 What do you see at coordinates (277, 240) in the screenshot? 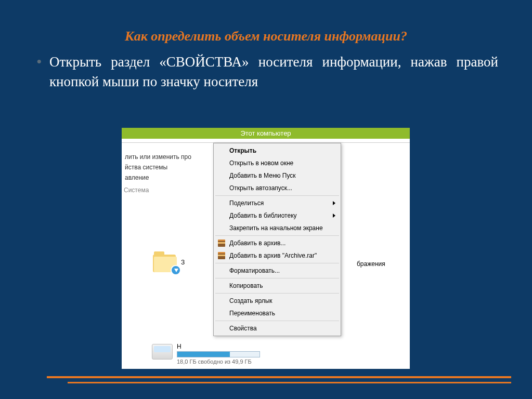
I see `context-menu: Открыть Открыть в новом окне Добавить в …` at bounding box center [277, 240].